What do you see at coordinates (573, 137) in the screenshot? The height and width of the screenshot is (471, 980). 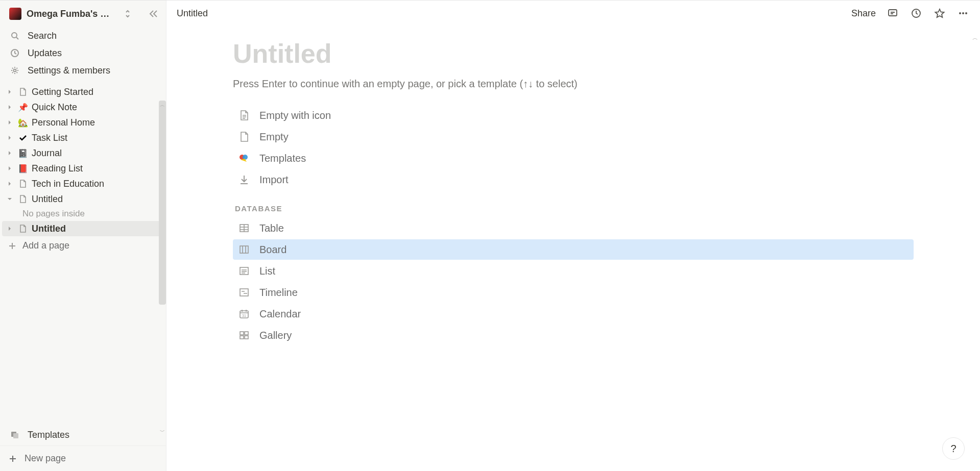 I see `template-empty: Empty` at bounding box center [573, 137].